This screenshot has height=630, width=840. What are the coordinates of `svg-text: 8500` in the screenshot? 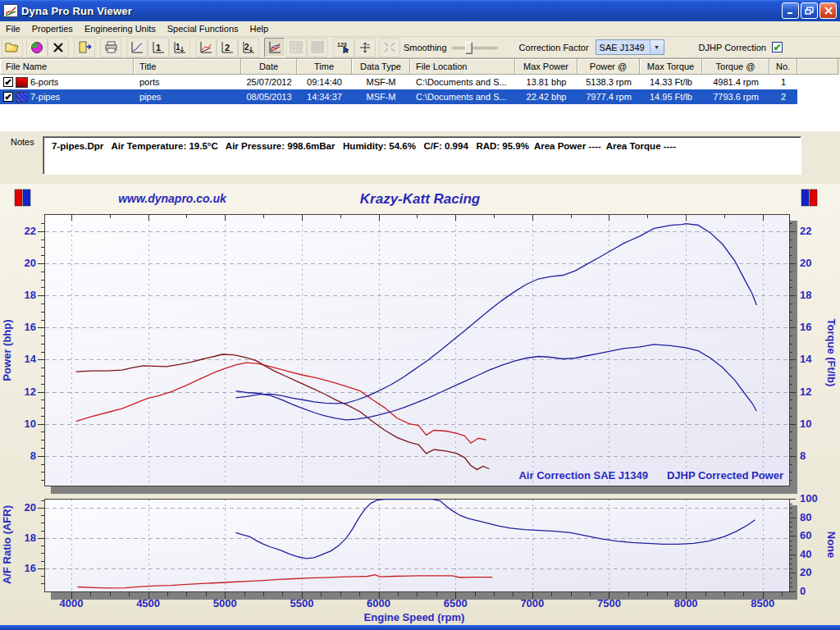 It's located at (763, 604).